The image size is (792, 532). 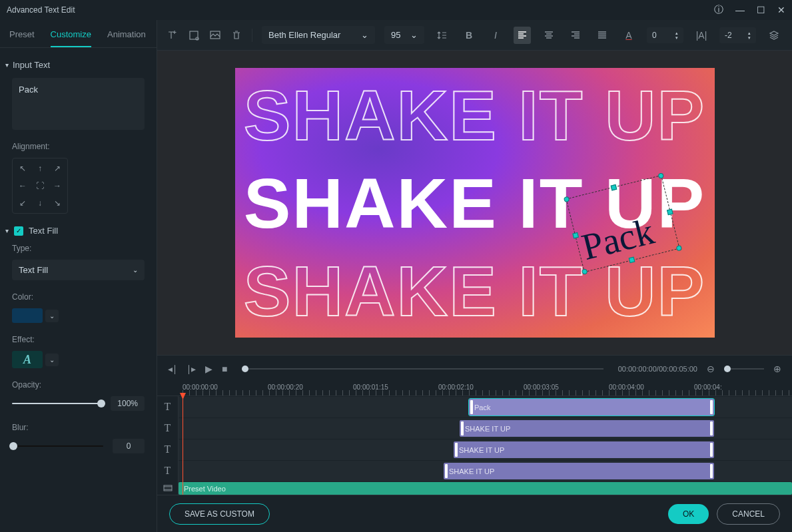 I want to click on tab-preset: Preset, so click(x=22, y=36).